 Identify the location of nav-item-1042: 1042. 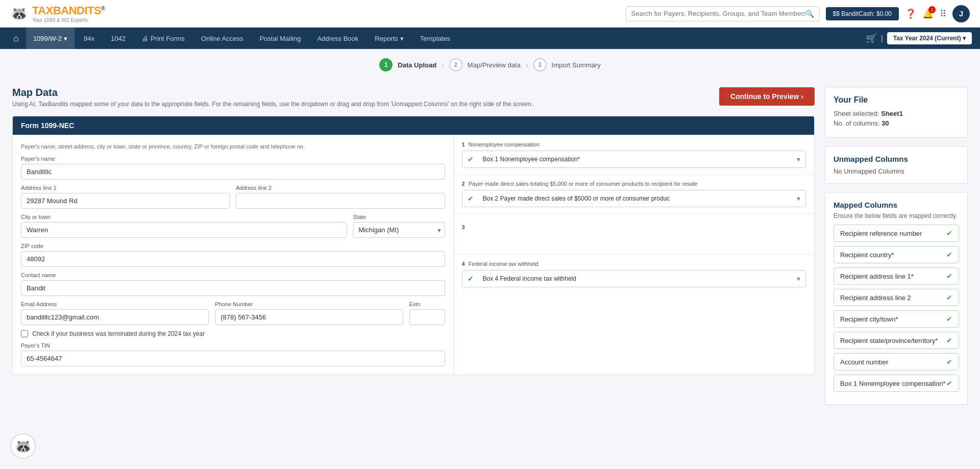
(118, 38).